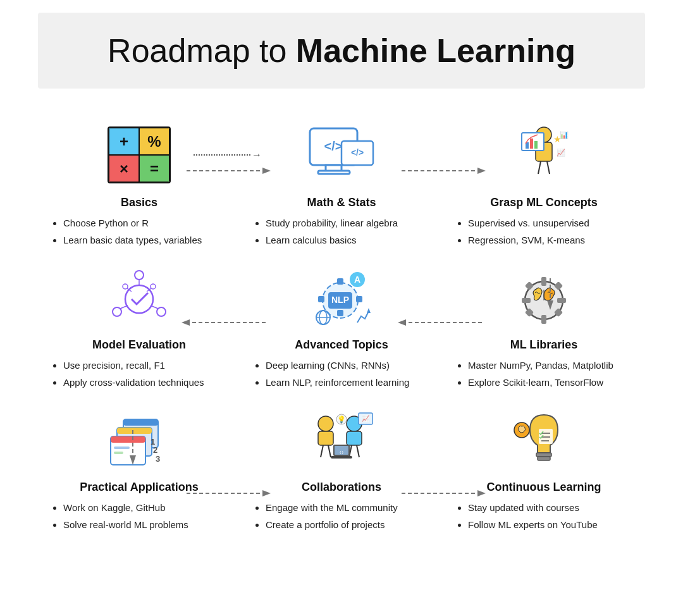 The image size is (683, 616). I want to click on ml-libraries-cell: ML Libraries Master NumPy, Pandas, Matpl…, so click(544, 328).